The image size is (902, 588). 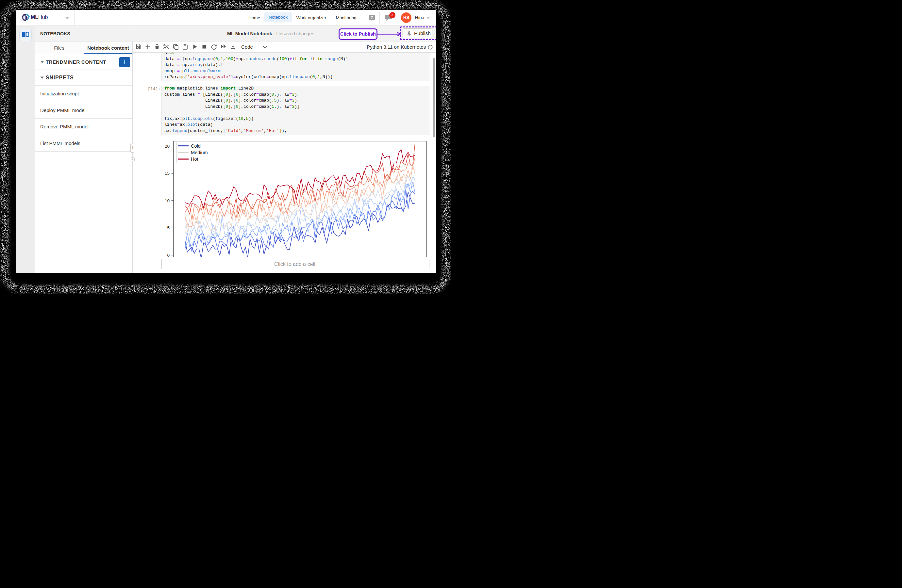 What do you see at coordinates (196, 146) in the screenshot?
I see `svg-text: Cold` at bounding box center [196, 146].